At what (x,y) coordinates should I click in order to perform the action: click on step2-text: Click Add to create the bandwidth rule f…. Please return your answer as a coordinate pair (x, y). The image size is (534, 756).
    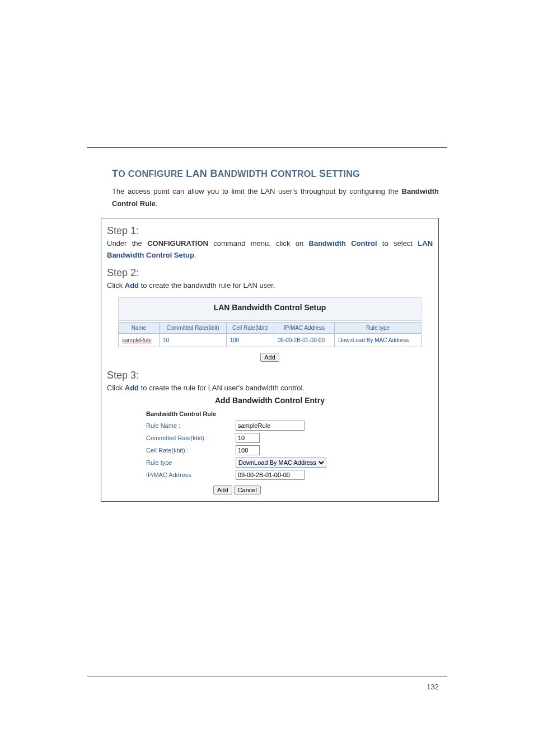
    Looking at the image, I should click on (270, 286).